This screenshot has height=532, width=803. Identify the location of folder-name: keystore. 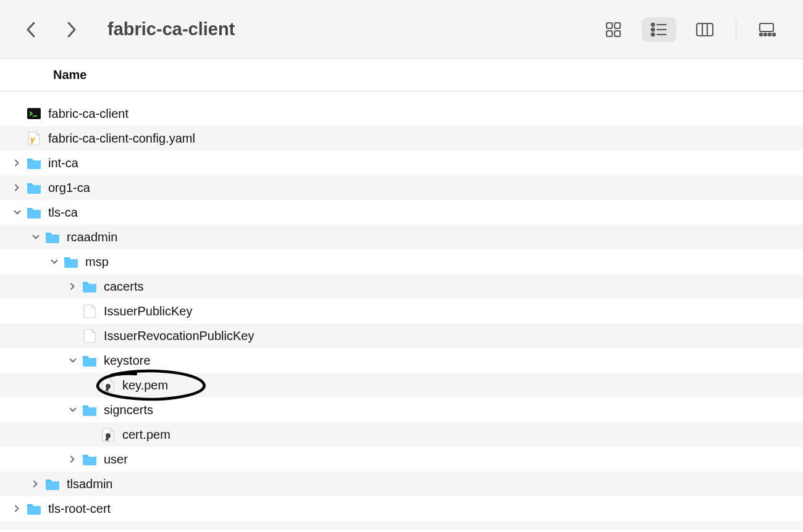
(127, 360).